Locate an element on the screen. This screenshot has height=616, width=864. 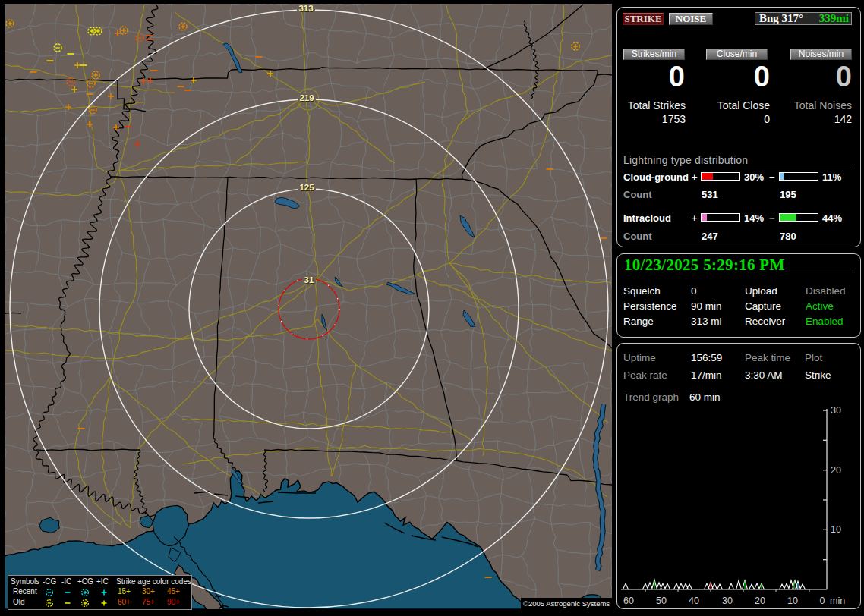
svg-text: 60 is located at coordinates (629, 601).